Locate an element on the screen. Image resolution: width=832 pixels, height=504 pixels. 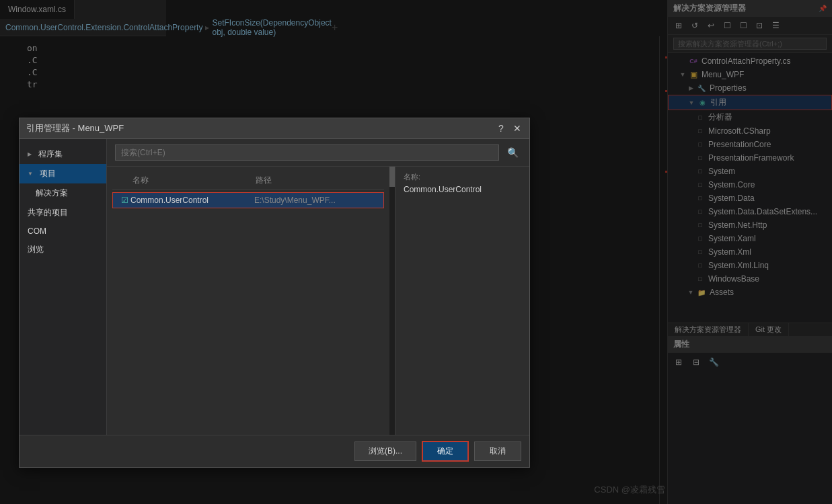
sidebar-solution-label: 解决方案 is located at coordinates (52, 194).